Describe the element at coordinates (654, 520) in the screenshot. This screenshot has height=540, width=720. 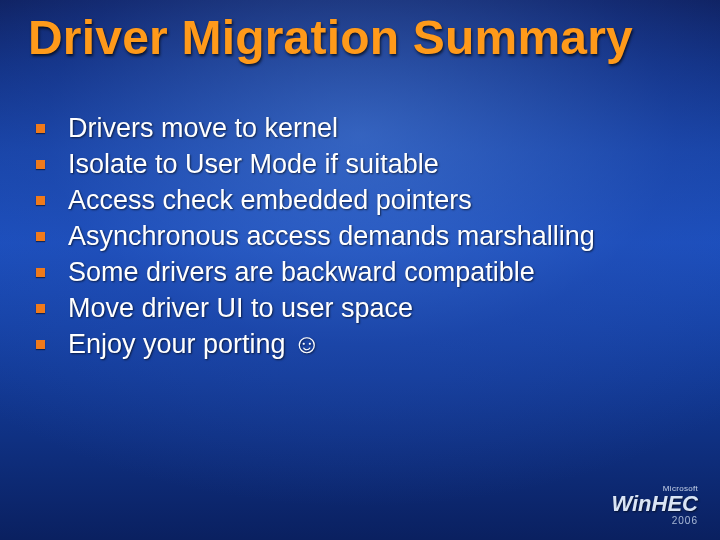
I see `logo-year: 2006` at that location.